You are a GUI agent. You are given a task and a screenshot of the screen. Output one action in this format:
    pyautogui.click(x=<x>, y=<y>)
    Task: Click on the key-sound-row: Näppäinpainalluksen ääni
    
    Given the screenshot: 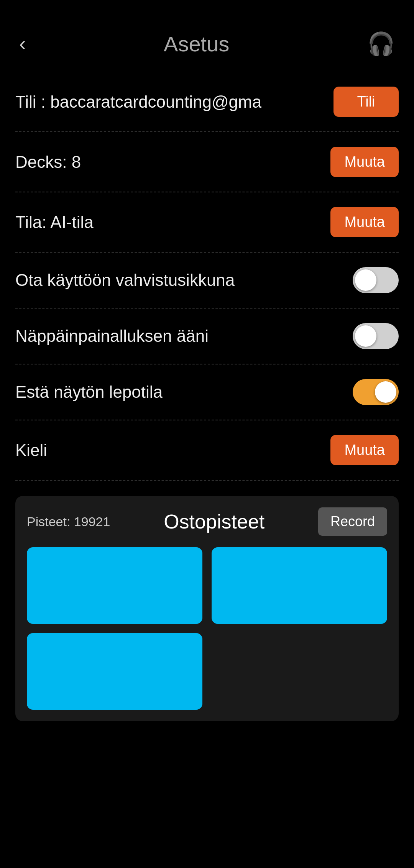 What is the action you would take?
    pyautogui.click(x=207, y=336)
    